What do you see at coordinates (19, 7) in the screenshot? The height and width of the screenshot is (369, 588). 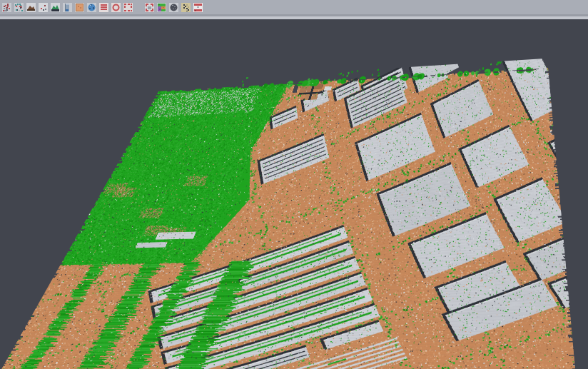 I see `points-multicolor-icon` at bounding box center [19, 7].